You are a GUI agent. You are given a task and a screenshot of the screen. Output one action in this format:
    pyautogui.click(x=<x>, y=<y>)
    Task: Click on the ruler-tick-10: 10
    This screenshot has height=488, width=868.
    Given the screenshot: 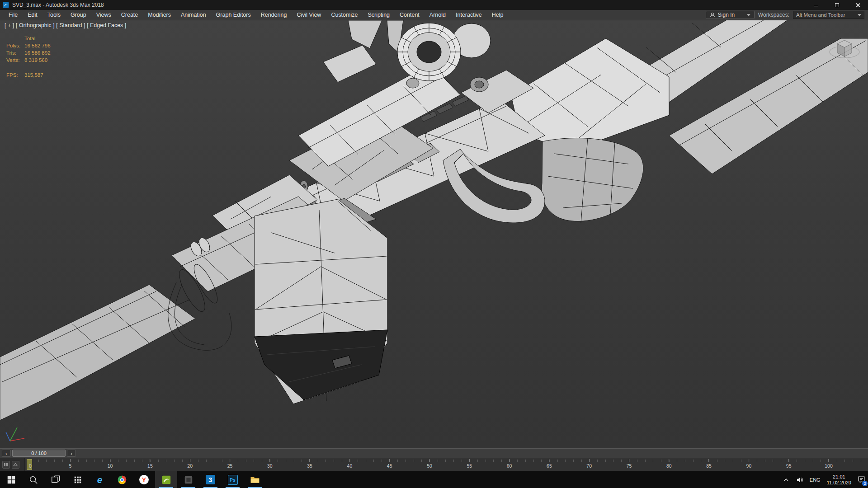 What is the action you would take?
    pyautogui.click(x=110, y=464)
    